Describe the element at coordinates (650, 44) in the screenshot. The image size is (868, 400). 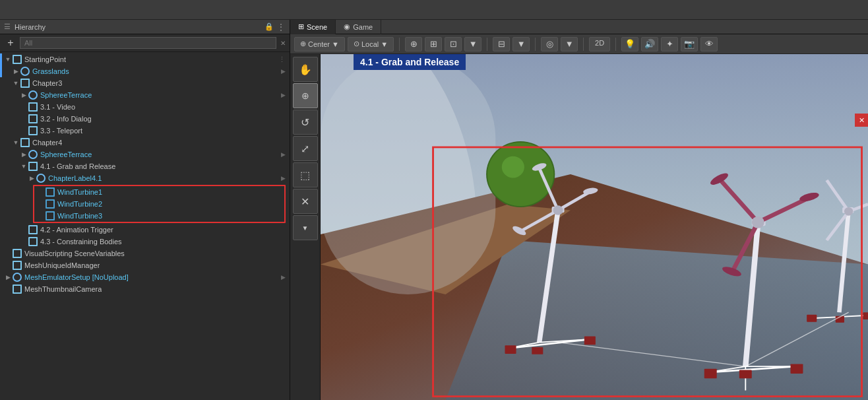
I see `audio-btn: 🔊` at that location.